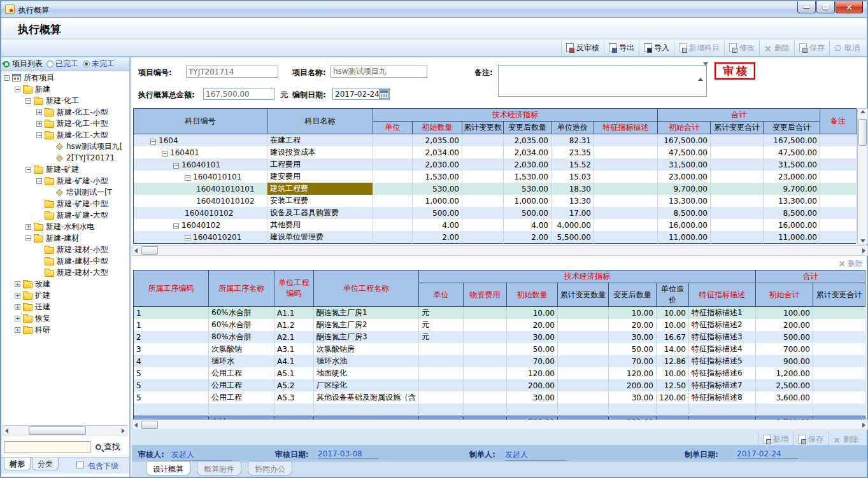 This screenshot has height=478, width=868. What do you see at coordinates (825, 8) in the screenshot?
I see `restore-button` at bounding box center [825, 8].